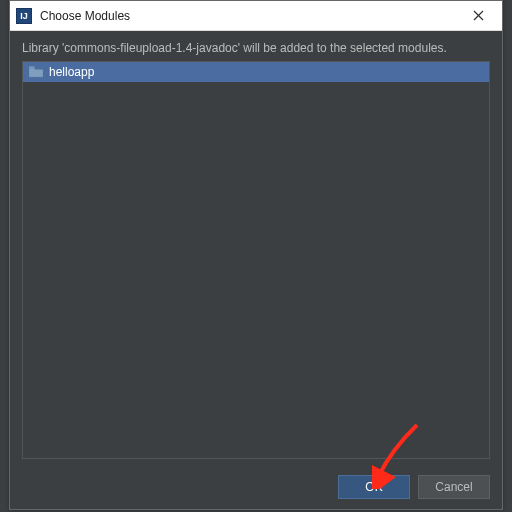 The image size is (512, 512). Describe the element at coordinates (249, 16) in the screenshot. I see `dialog-title: Choose Modules` at that location.